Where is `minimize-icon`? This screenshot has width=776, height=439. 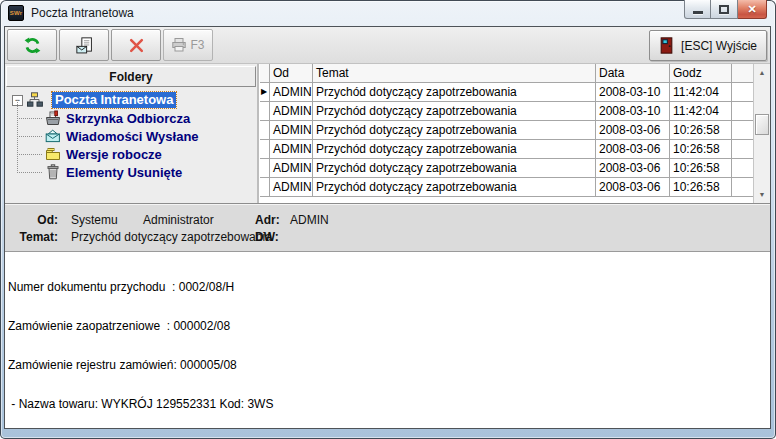
minimize-icon is located at coordinates (698, 12).